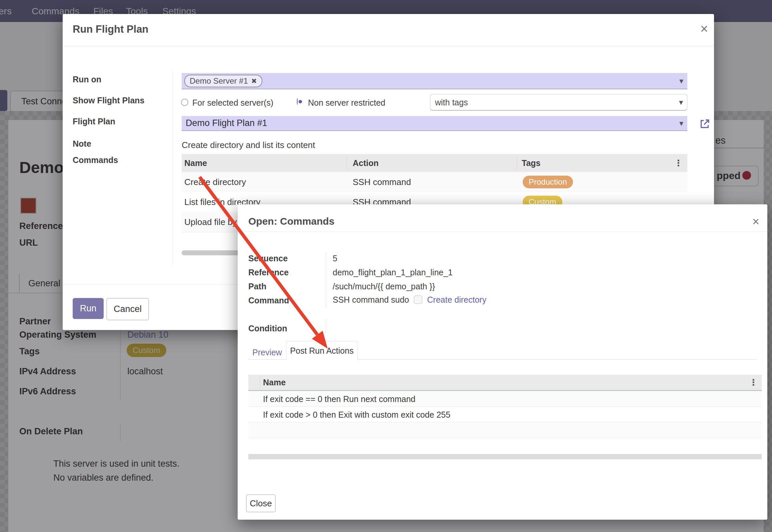  I want to click on commands-label: Commands, so click(95, 160).